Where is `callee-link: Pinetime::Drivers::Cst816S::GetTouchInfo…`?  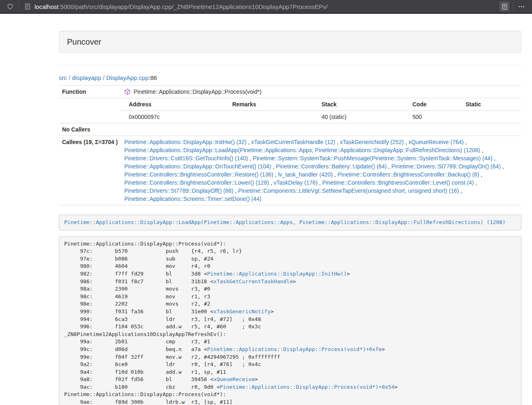
callee-link: Pinetime::Drivers::Cst816S::GetTouchInfo… is located at coordinates (186, 158).